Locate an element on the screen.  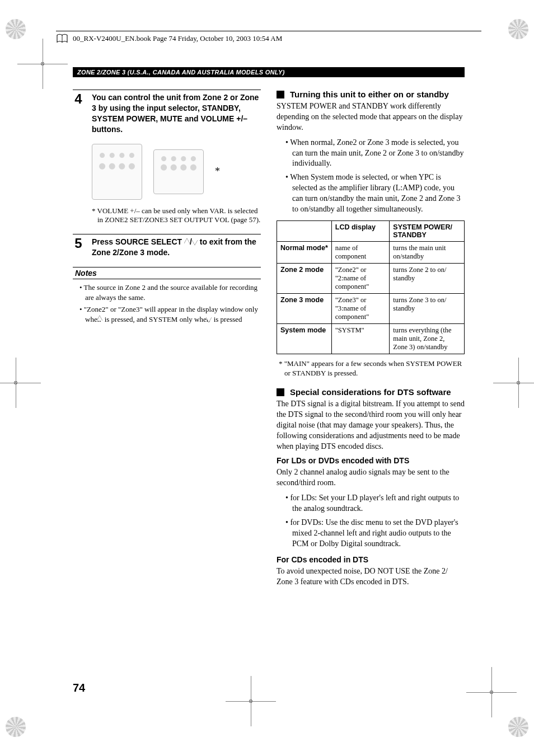
mode-table: LCD display SYSTEM POWER/ STANDBY Normal… is located at coordinates (371, 288).